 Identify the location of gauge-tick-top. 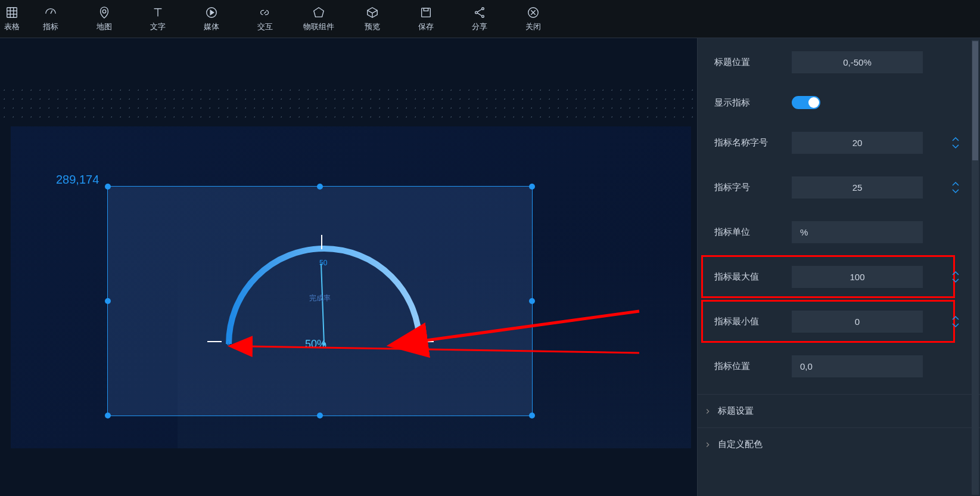
(322, 242).